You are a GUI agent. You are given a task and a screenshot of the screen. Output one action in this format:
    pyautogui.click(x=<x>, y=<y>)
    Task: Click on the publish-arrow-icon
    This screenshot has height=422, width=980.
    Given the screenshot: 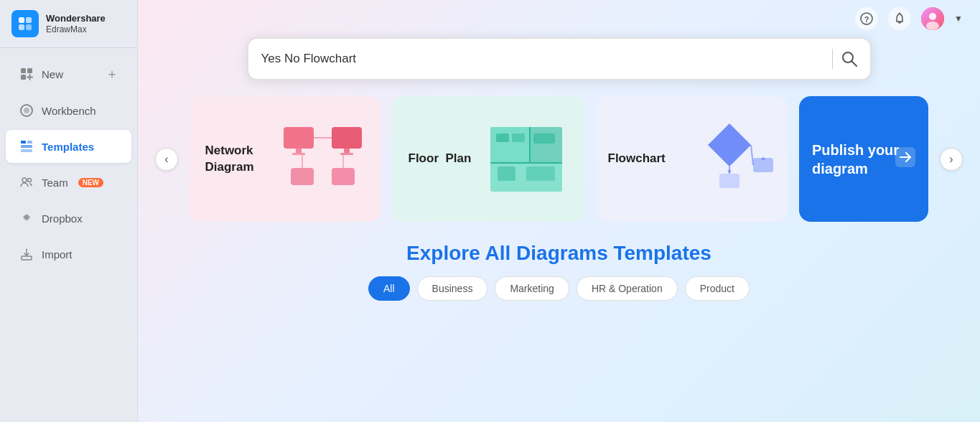 What is the action you would take?
    pyautogui.click(x=905, y=159)
    